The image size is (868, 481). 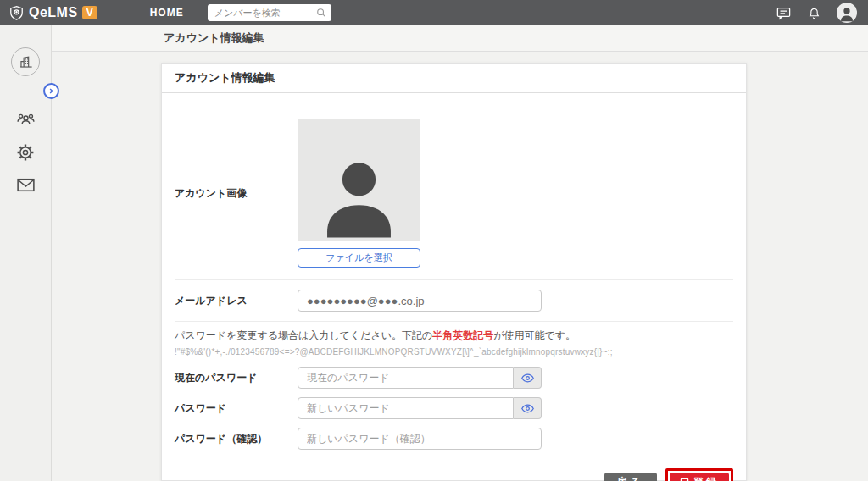 I want to click on new-password-row: パスワード, so click(x=454, y=408).